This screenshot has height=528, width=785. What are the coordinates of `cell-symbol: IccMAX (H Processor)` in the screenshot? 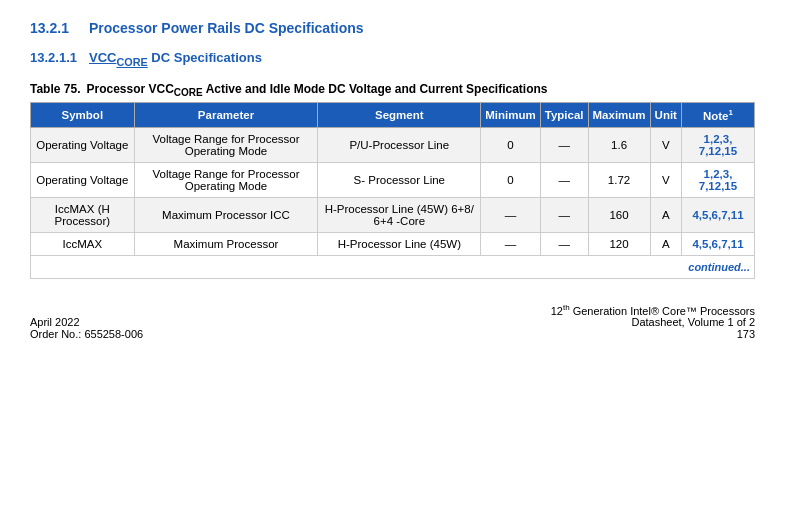 It's located at (83, 214).